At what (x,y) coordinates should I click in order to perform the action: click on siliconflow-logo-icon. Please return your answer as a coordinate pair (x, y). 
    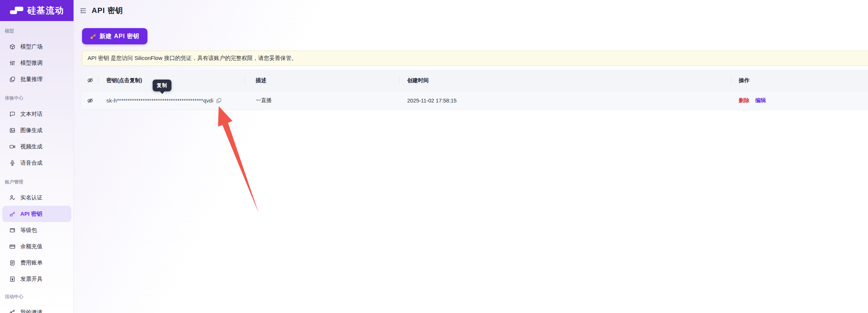
    Looking at the image, I should click on (17, 10).